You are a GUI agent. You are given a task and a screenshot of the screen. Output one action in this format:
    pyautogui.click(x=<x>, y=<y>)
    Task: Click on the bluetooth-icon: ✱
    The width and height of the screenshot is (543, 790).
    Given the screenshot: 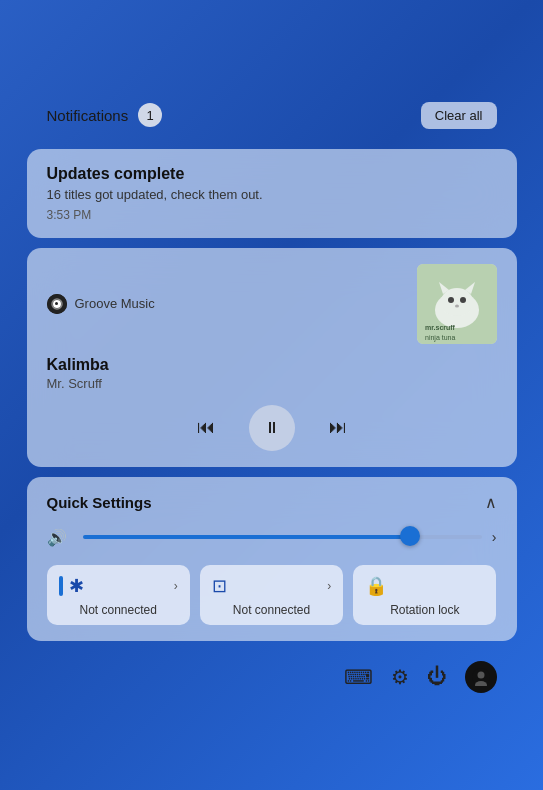 What is the action you would take?
    pyautogui.click(x=76, y=586)
    